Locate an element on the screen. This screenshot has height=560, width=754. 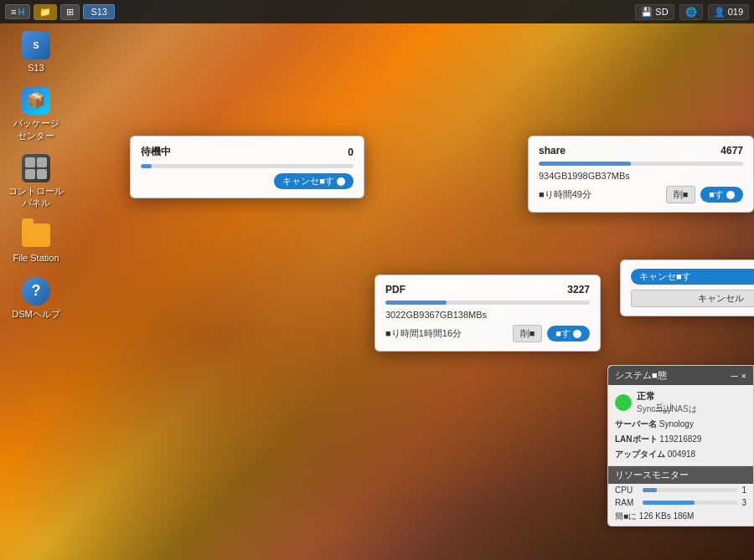
popup-pdf-toggle-label: ■す is located at coordinates (563, 333).